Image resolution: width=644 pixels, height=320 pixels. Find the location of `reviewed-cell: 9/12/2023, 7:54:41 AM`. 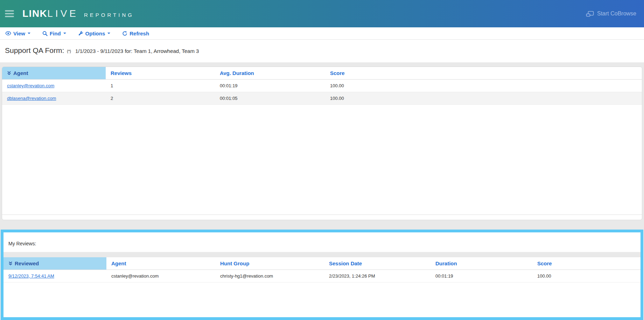

reviewed-cell: 9/12/2023, 7:54:41 AM is located at coordinates (55, 276).